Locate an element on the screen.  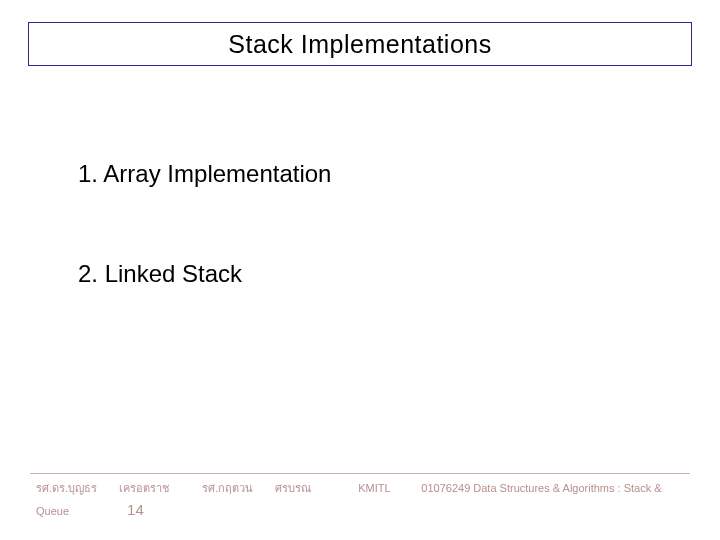
footer-name: เครอตราช is located at coordinates (159, 489).